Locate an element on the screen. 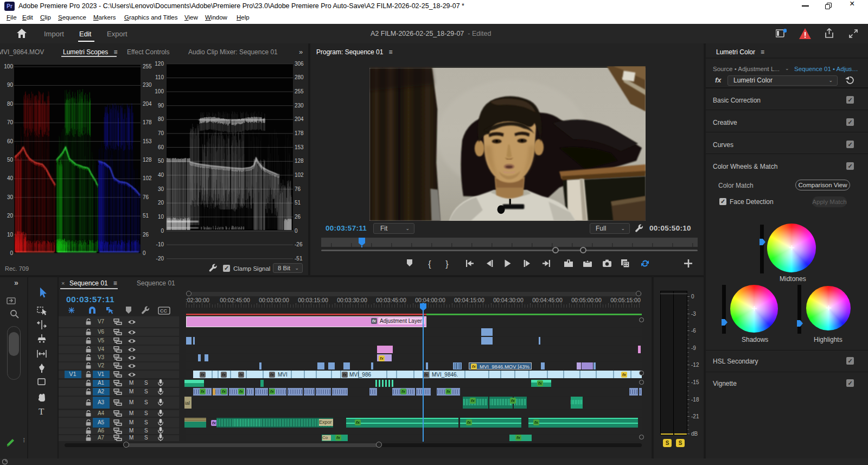  svg-text: CC is located at coordinates (164, 311).